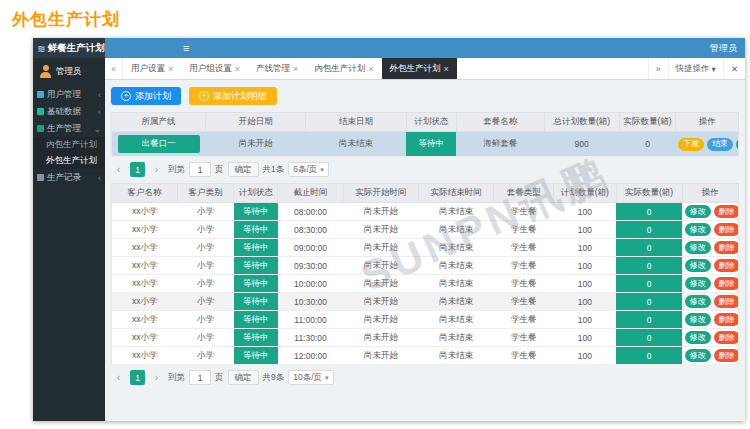 This screenshot has width=750, height=429. What do you see at coordinates (69, 161) in the screenshot?
I see `sidebar-subitem: 外包生产计划` at bounding box center [69, 161].